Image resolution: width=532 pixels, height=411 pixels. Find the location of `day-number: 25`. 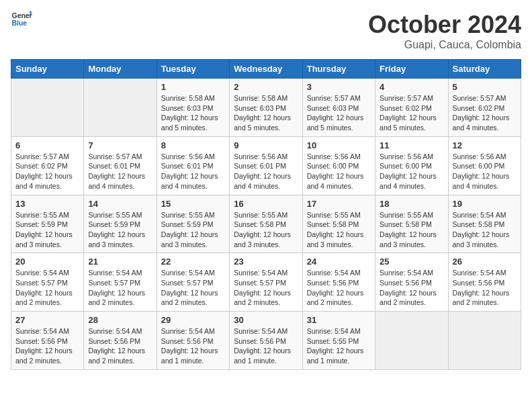

day-number: 25 is located at coordinates (411, 262).